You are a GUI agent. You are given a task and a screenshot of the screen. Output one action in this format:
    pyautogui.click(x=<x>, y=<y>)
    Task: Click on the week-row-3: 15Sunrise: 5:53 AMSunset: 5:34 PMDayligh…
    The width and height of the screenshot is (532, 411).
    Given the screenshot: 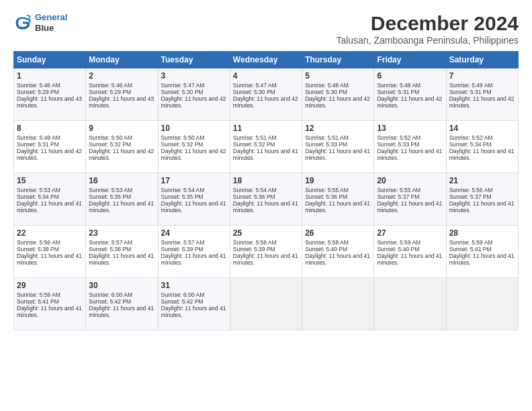 What is the action you would take?
    pyautogui.click(x=266, y=199)
    